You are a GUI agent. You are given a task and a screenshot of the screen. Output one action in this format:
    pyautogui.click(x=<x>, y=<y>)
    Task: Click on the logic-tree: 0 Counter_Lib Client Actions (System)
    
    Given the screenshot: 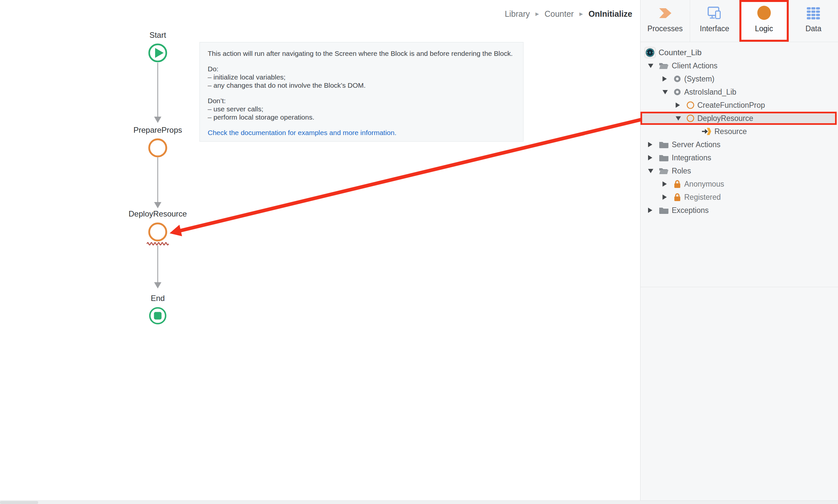 What is the action you would take?
    pyautogui.click(x=739, y=129)
    